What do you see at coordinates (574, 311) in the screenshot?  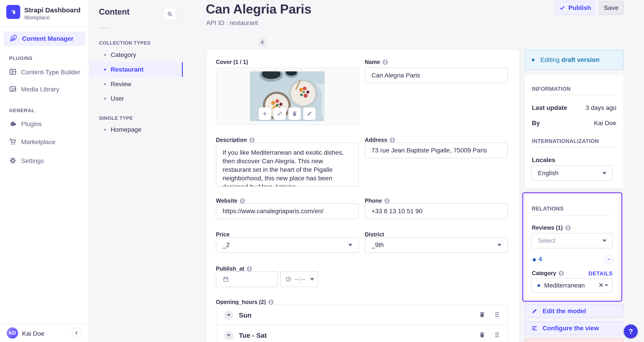 I see `edit-the-model-button: Edit the model` at bounding box center [574, 311].